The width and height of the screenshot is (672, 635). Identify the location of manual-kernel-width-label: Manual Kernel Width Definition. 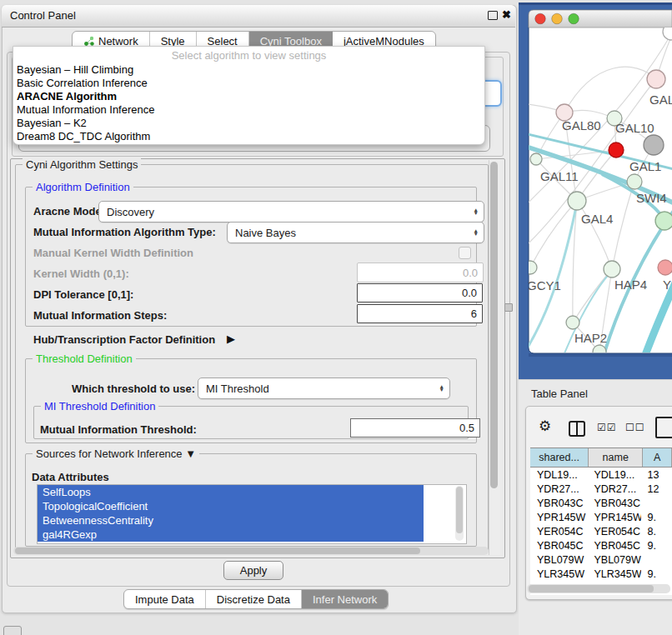
(113, 253).